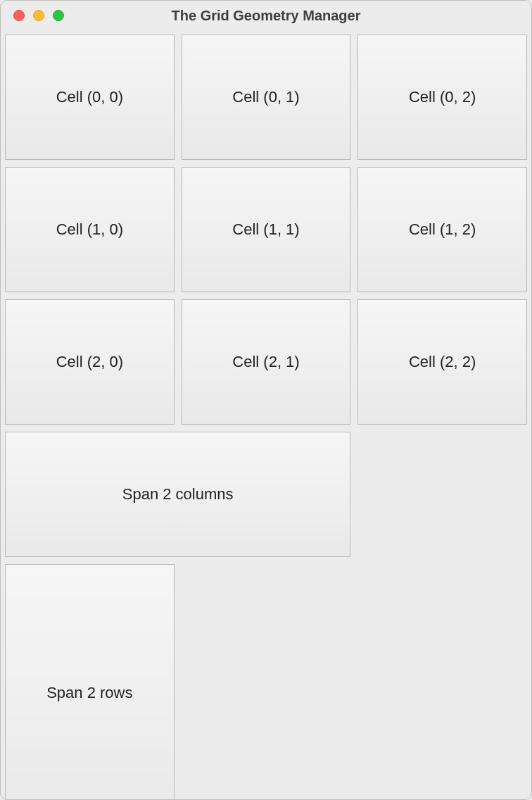 Image resolution: width=532 pixels, height=800 pixels. What do you see at coordinates (442, 362) in the screenshot?
I see `cell-label: Cell (1, 1)` at bounding box center [442, 362].